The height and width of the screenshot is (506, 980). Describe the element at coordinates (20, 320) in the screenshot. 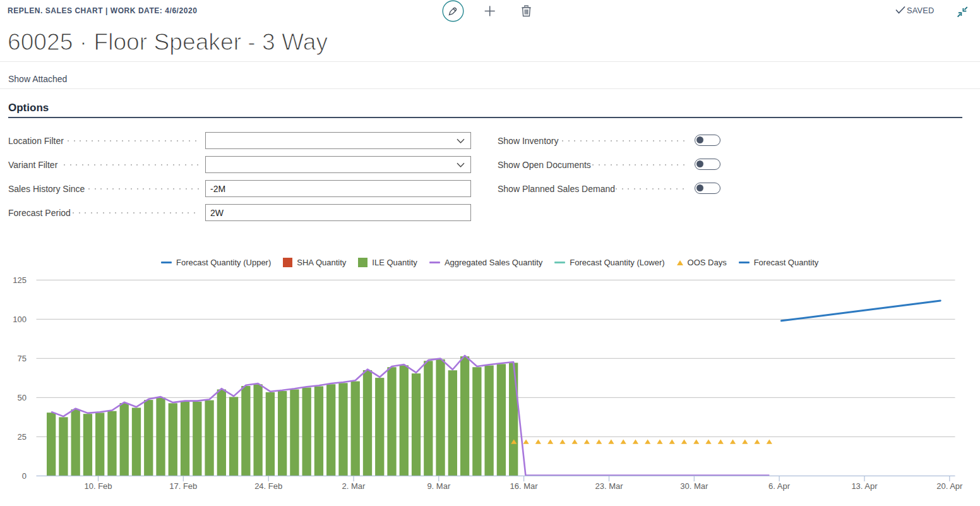

I see `svg-text: 100` at that location.